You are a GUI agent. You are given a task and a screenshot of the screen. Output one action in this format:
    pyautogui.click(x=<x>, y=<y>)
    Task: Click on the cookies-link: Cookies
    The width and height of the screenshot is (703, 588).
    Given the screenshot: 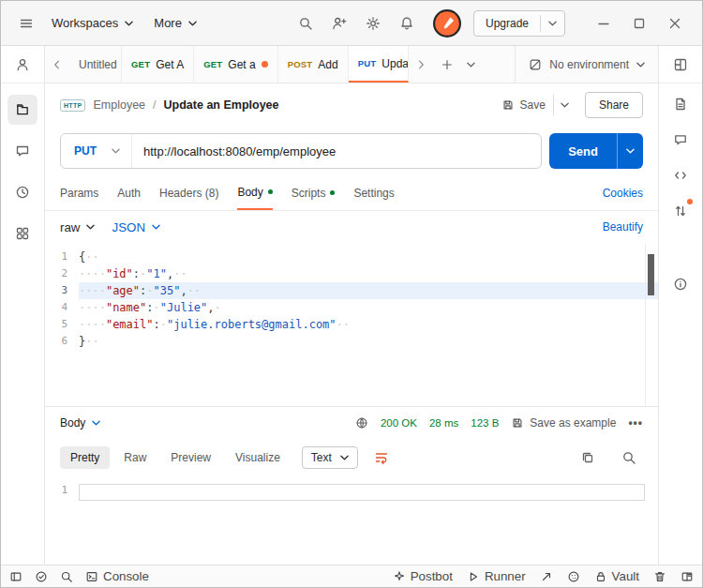 What is the action you would take?
    pyautogui.click(x=622, y=193)
    